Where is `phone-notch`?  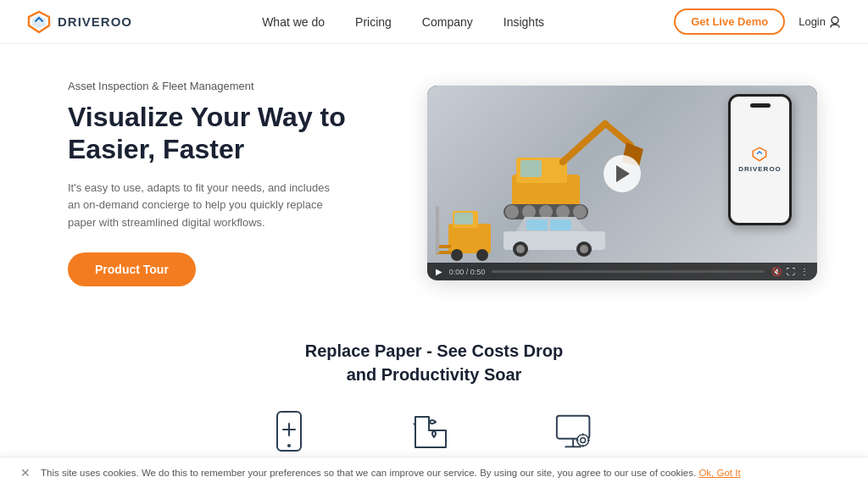 phone-notch is located at coordinates (760, 105).